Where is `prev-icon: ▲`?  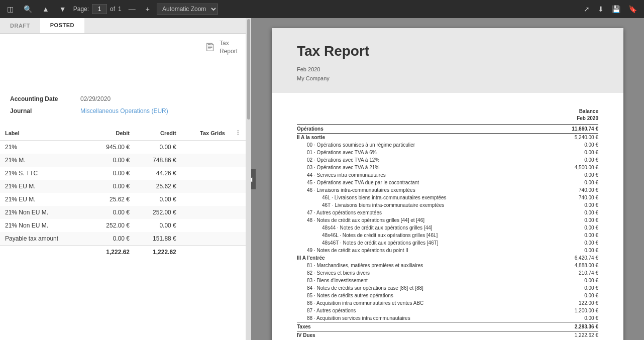
prev-icon: ▲ is located at coordinates (46, 9).